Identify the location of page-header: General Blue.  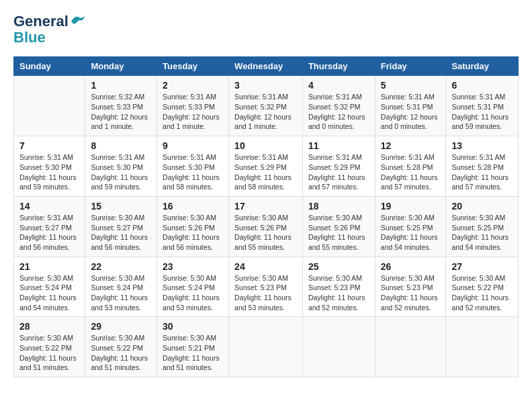
(266, 30).